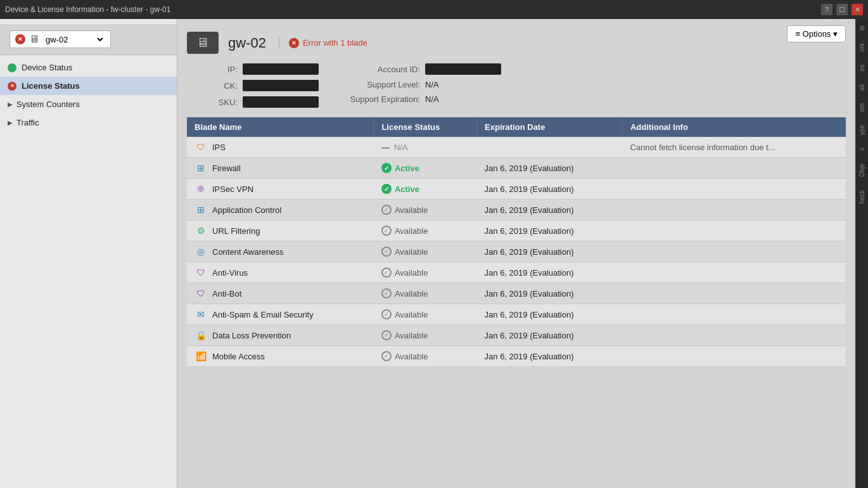  What do you see at coordinates (432, 85) in the screenshot?
I see `support-level-value: N/A` at bounding box center [432, 85].